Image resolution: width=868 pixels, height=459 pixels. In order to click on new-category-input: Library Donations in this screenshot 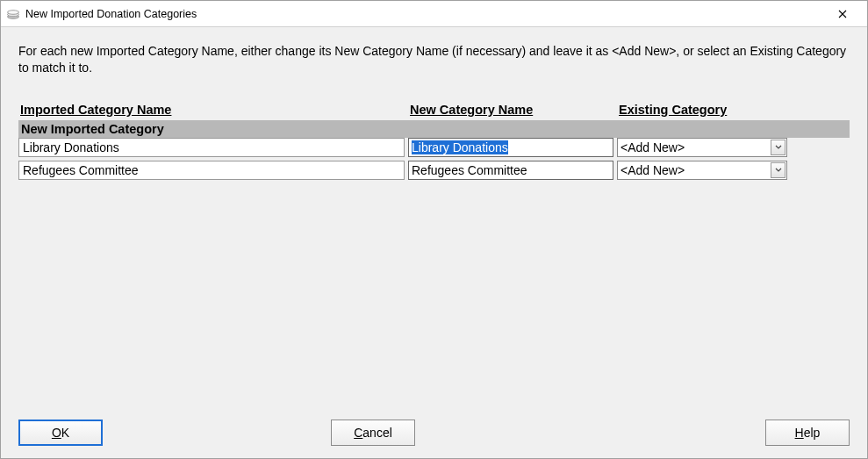, I will do `click(511, 147)`.